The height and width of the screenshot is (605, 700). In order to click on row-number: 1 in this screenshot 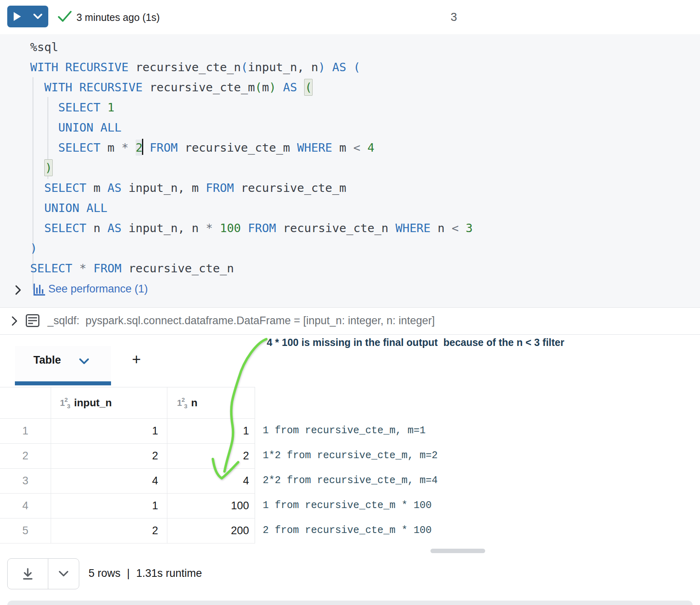, I will do `click(26, 431)`.